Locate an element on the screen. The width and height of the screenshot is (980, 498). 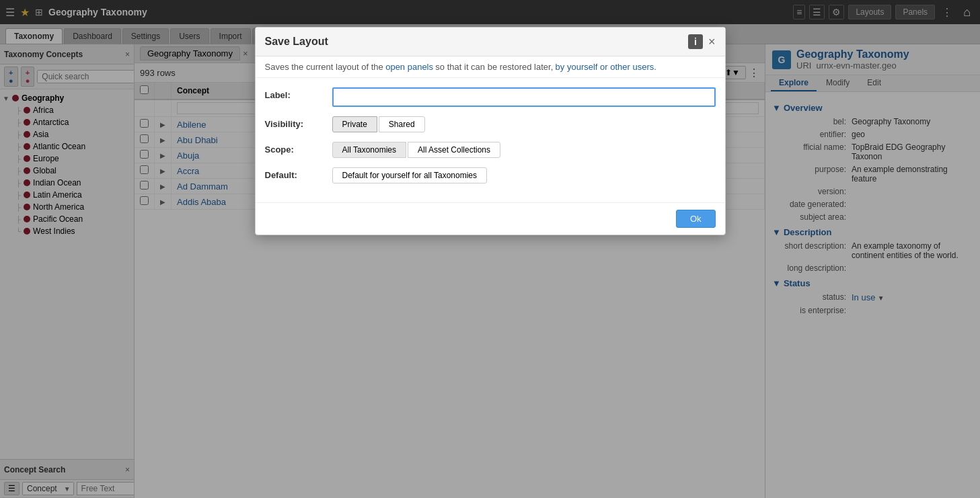
default-label: Default: is located at coordinates (295, 173).